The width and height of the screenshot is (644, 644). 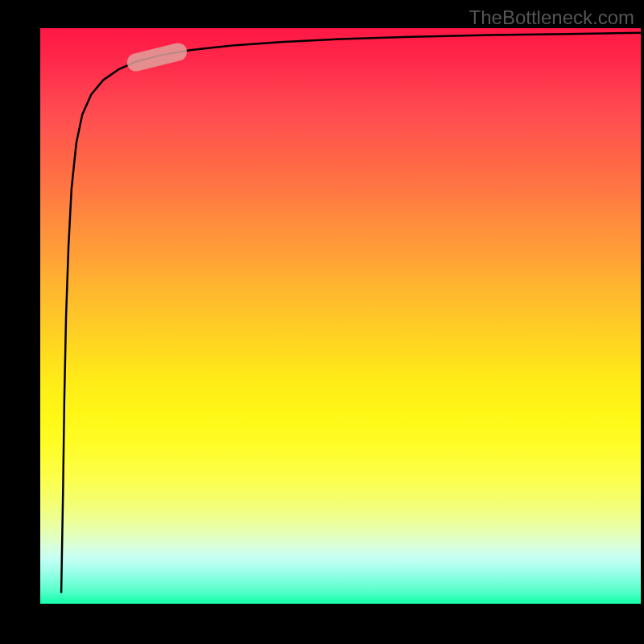 What do you see at coordinates (552, 18) in the screenshot?
I see `attribution-text: TheBottleneck.com` at bounding box center [552, 18].